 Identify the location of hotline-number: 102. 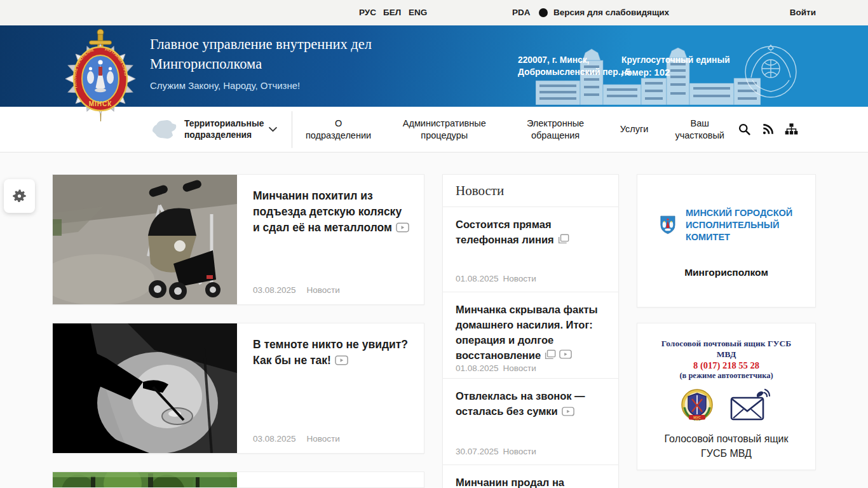
(662, 72).